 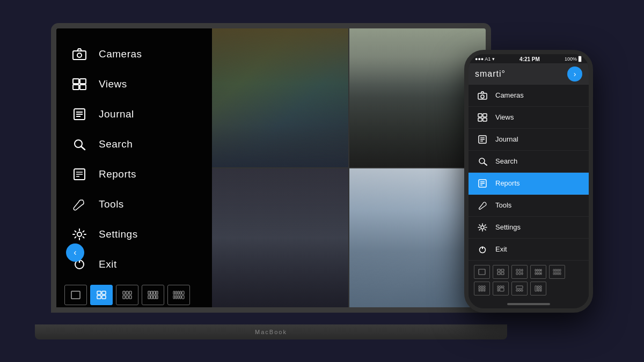 What do you see at coordinates (529, 139) in the screenshot?
I see `phone-nav-journal: Journal` at bounding box center [529, 139].